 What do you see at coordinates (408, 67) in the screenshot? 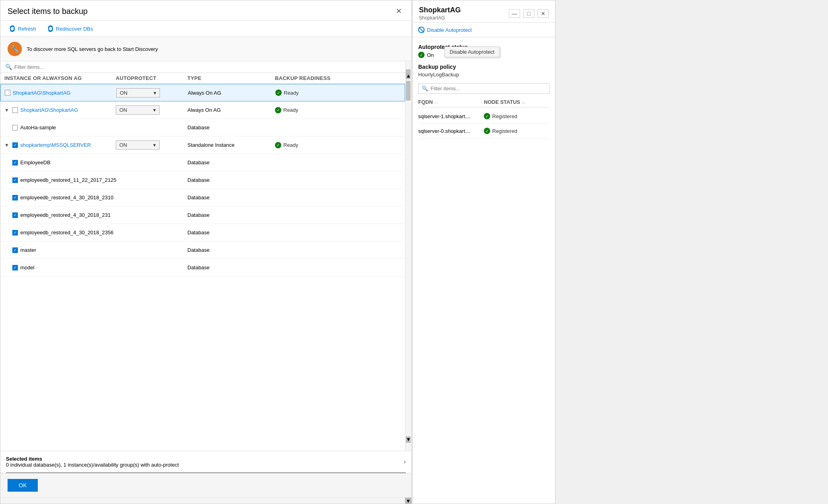
I see `filter-scrollbar` at bounding box center [408, 67].